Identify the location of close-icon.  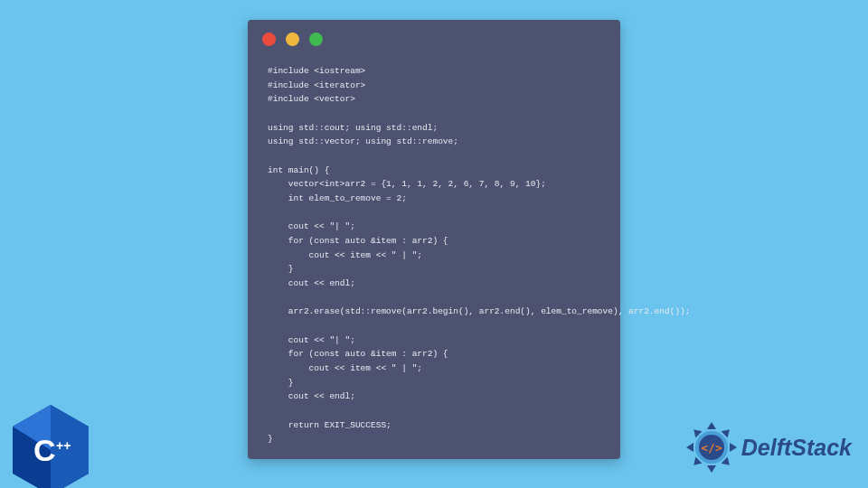
(269, 40).